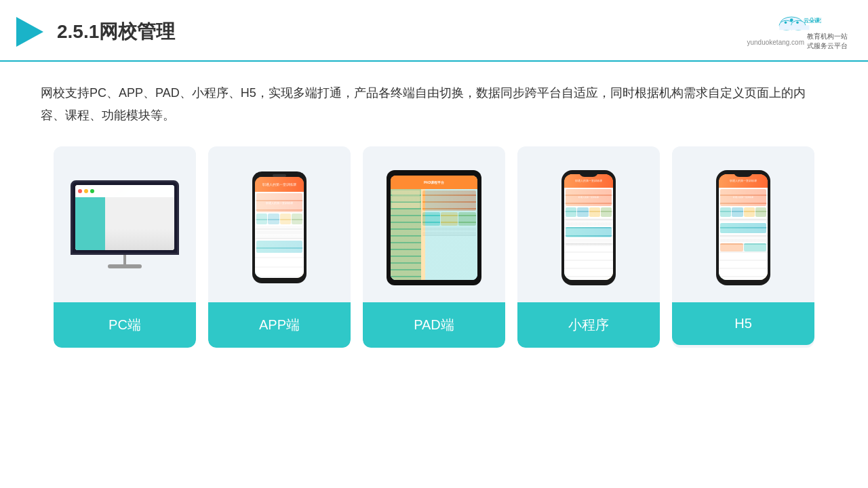  I want to click on header-left: 2.5.1网校管理, so click(94, 32).